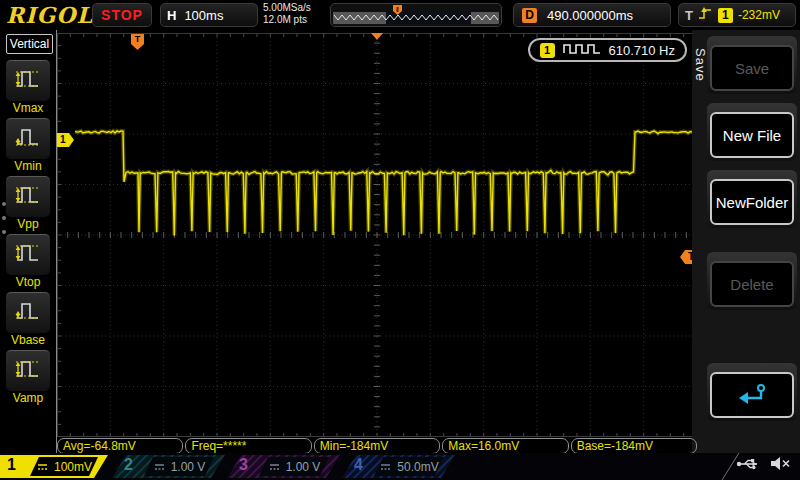 The height and width of the screenshot is (480, 800). I want to click on channel3-scale: 1.00 V, so click(304, 467).